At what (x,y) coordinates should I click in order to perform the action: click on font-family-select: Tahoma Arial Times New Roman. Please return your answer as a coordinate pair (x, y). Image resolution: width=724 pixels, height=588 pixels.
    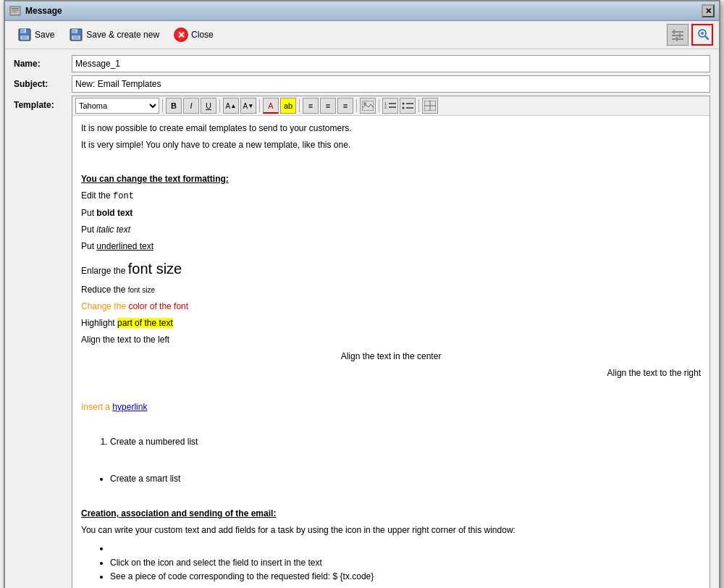
    Looking at the image, I should click on (117, 106).